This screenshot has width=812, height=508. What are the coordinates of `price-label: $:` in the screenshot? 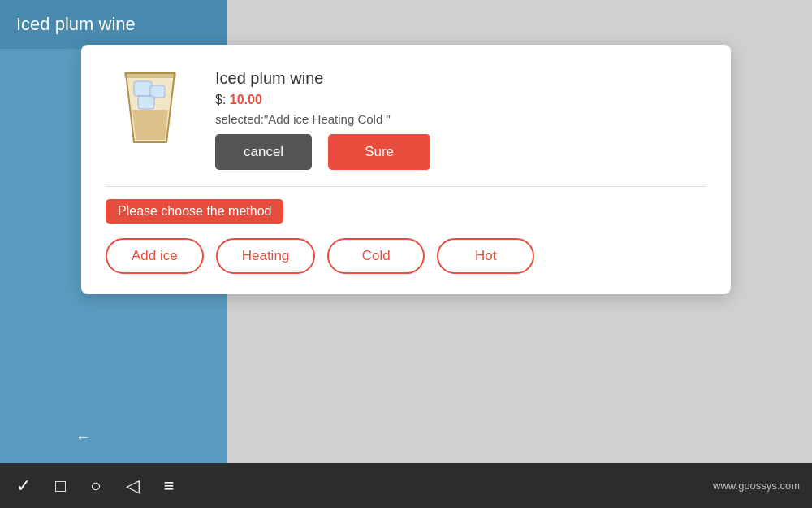 It's located at (221, 99).